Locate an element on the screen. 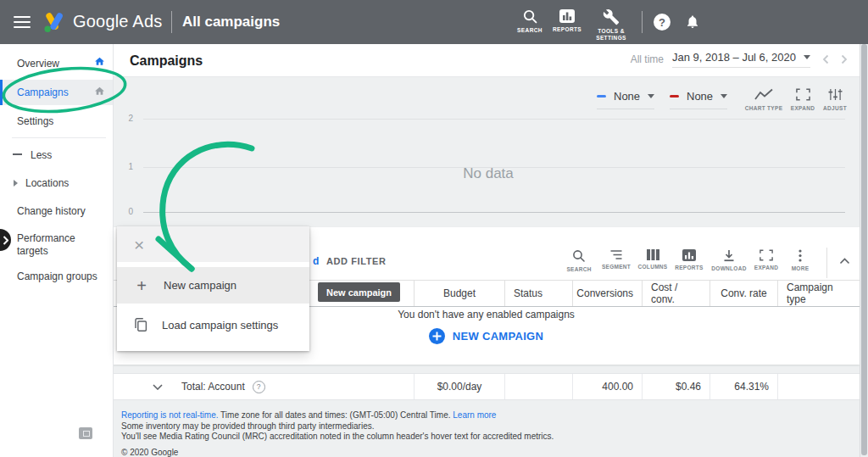 The image size is (868, 457). topbar-reports-button: REPORTS is located at coordinates (567, 20).